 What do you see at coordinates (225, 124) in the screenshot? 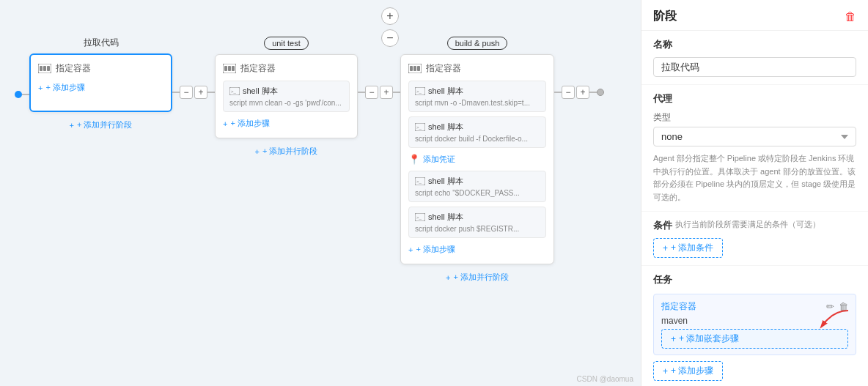
I see `plus-icon-2: +` at bounding box center [225, 124].